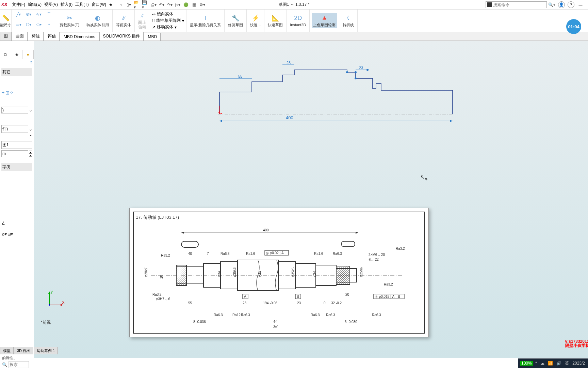  What do you see at coordinates (581, 5) in the screenshot?
I see `minimize-icon: —` at bounding box center [581, 5].